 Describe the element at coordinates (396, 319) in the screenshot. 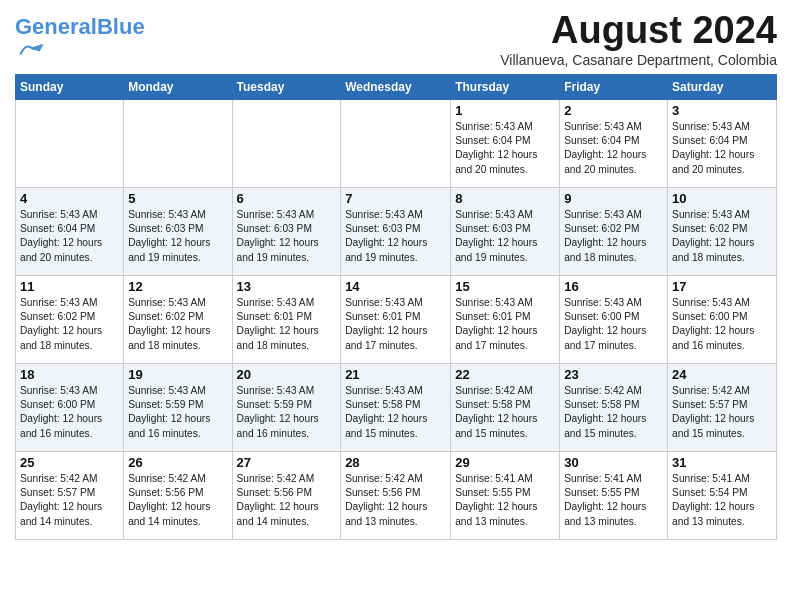

I see `calendar-week-3: 11Sunrise: 5:43 AM Sunset: 6:02 PM Dayli…` at that location.